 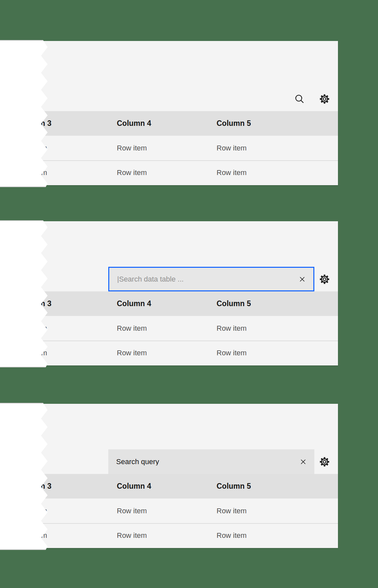 I want to click on search-placeholder: |Search data table ..., so click(x=202, y=279).